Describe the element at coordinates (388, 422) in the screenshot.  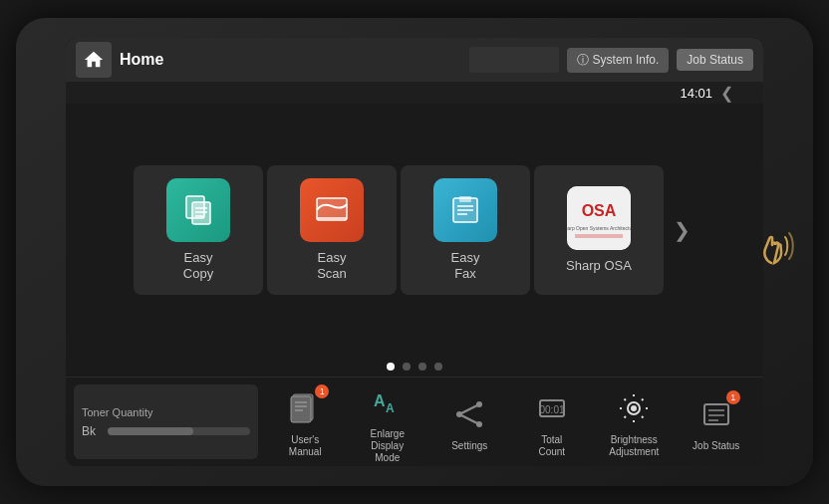
I see `enlarge-display-button: A A EnlargeDisplayMode` at that location.